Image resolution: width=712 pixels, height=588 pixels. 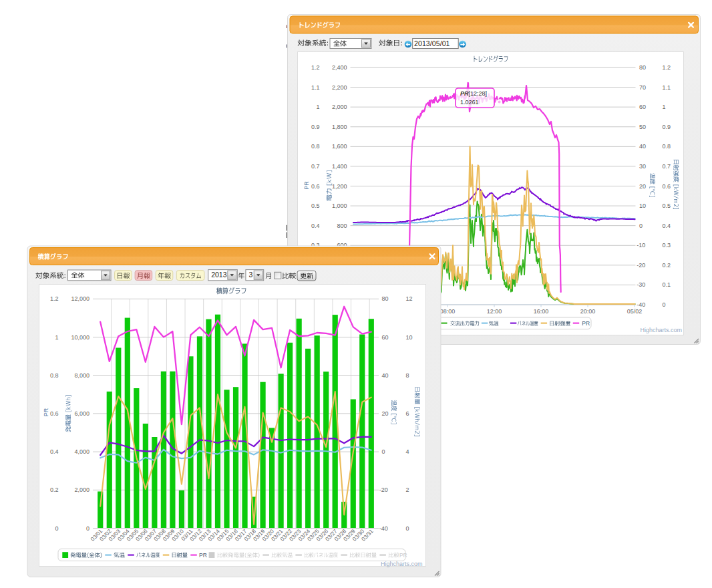 What do you see at coordinates (641, 285) in the screenshot?
I see `svg-text: -30` at bounding box center [641, 285].